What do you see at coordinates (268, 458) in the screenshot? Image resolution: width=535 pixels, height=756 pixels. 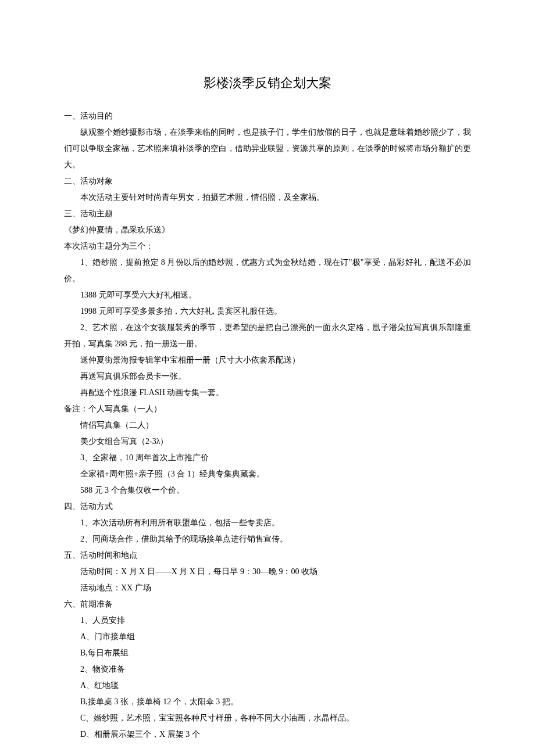 I see `body-text: 3、全家福，10 周年首次上市推广价` at bounding box center [268, 458].